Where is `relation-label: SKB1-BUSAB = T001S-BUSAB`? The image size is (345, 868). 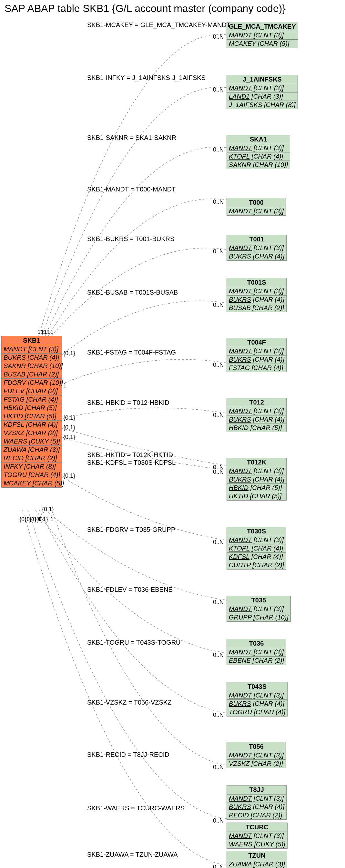 relation-label: SKB1-BUSAB = T001S-BUSAB is located at coordinates (132, 292).